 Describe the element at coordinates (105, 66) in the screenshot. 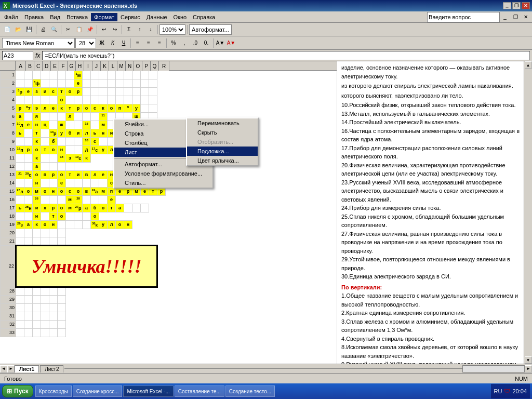

I see `col-K: K` at that location.